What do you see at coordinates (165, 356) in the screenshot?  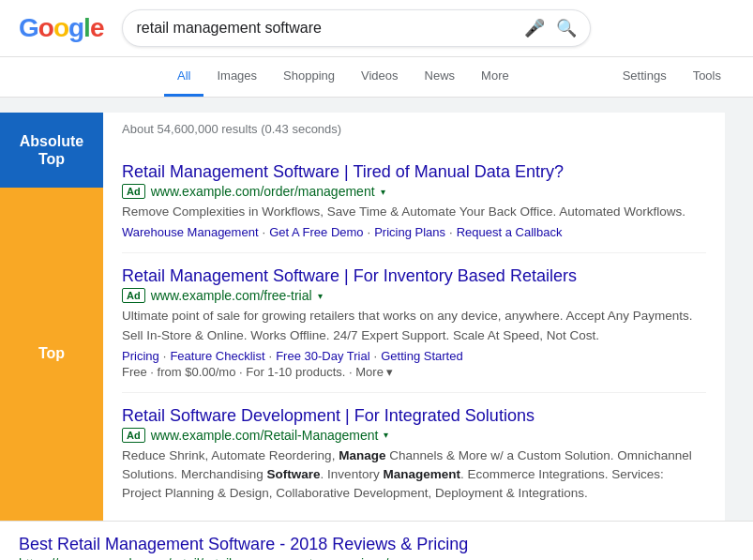 I see `ad-2-sep-1: ·` at bounding box center [165, 356].